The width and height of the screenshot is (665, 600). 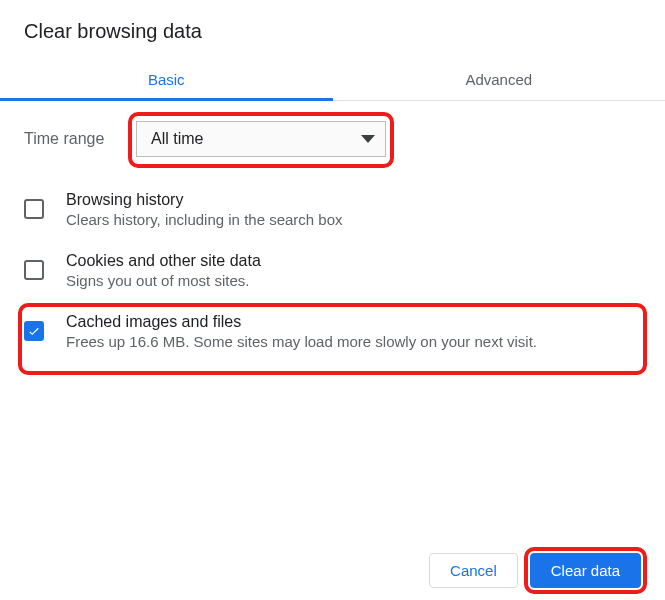 I want to click on option-desc: Frees up 16.6 MB. Some sites may load mo…, so click(x=354, y=342).